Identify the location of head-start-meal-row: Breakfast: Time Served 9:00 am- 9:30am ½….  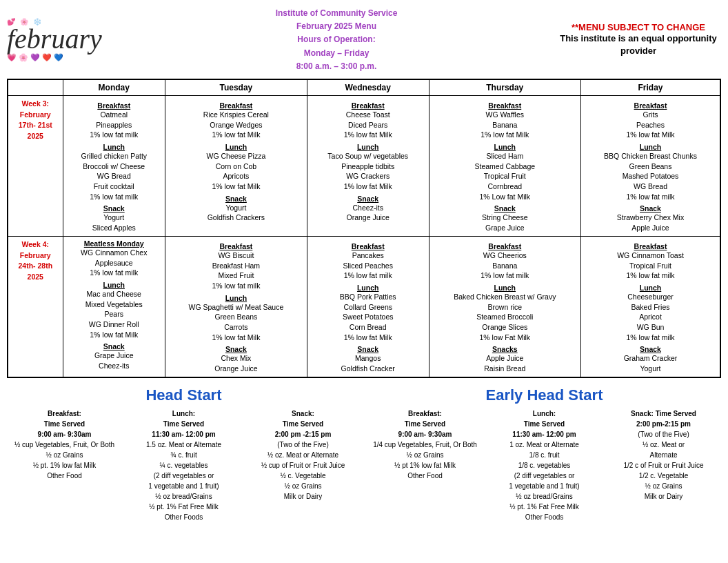
(183, 465).